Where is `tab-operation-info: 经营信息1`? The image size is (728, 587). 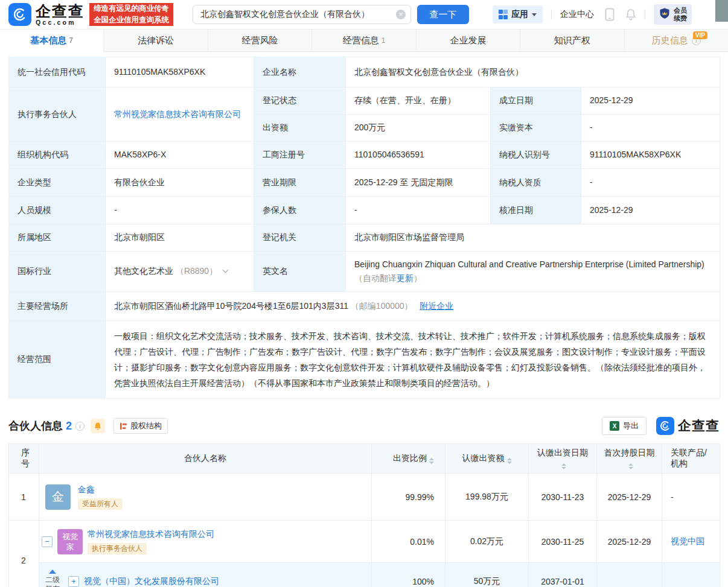 tab-operation-info: 经营信息1 is located at coordinates (363, 40).